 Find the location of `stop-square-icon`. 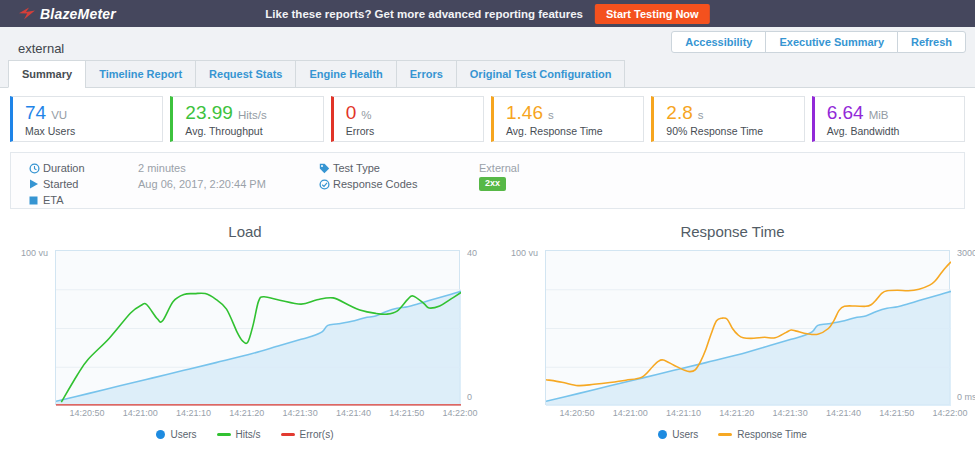

stop-square-icon is located at coordinates (36, 200).